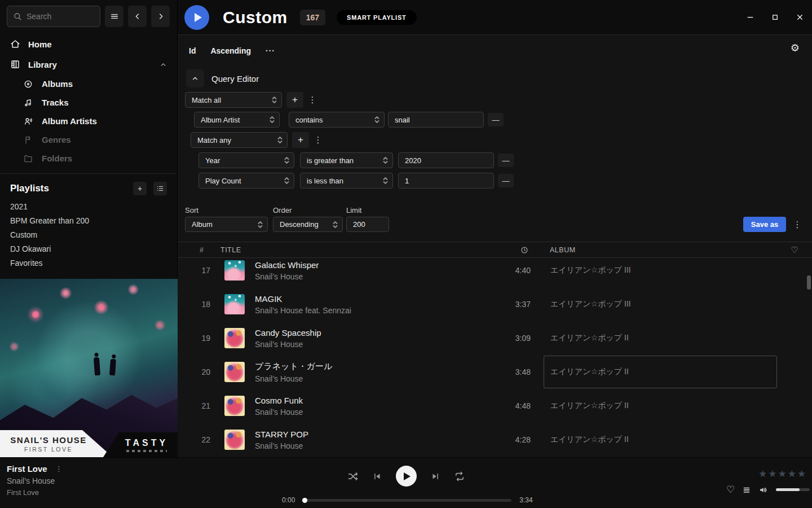 This screenshot has width=812, height=508. I want to click on sidebar-item-folders: Folders, so click(89, 158).